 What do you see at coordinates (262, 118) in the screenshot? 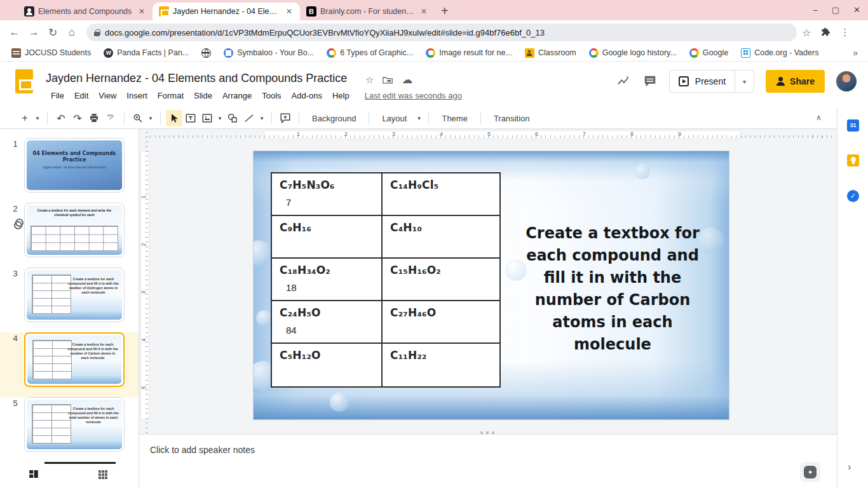
I see `line-caret: ▾` at bounding box center [262, 118].